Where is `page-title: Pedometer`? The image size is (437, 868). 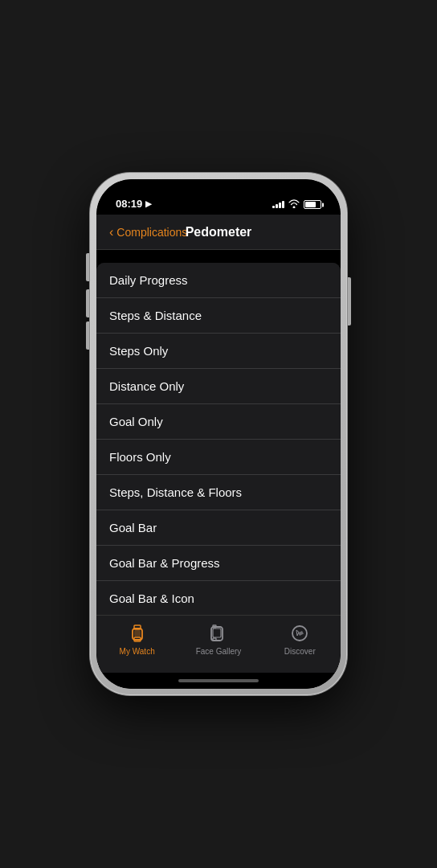 page-title: Pedometer is located at coordinates (218, 232).